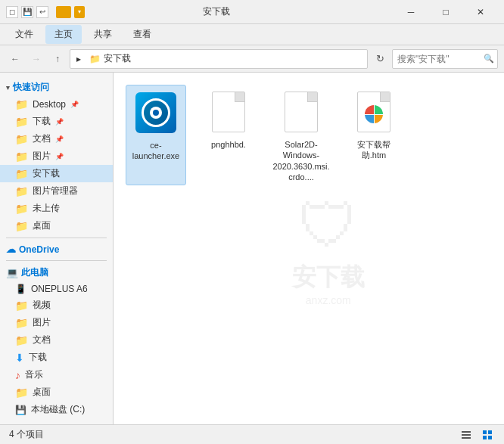 This screenshot has height=444, width=504. What do you see at coordinates (42, 306) in the screenshot?
I see `sidebar-label-videos: 视频` at bounding box center [42, 306].